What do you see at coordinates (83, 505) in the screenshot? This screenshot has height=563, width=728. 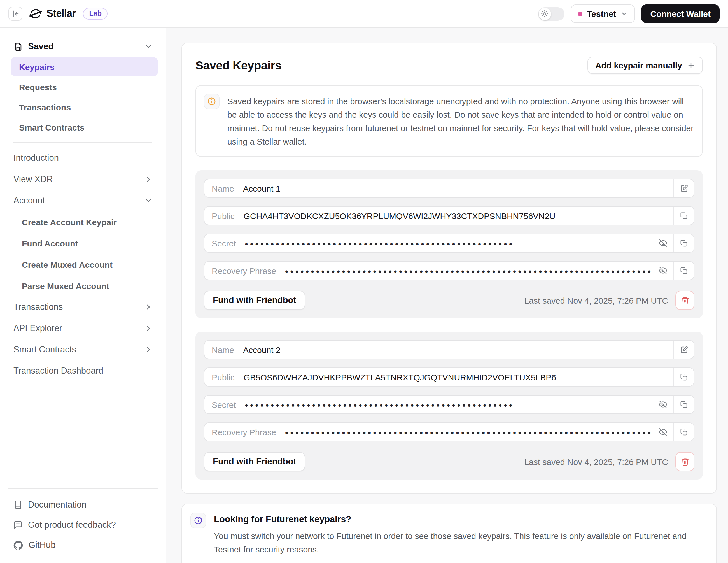 I see `sidebar-item-documentation: Documentation` at bounding box center [83, 505].